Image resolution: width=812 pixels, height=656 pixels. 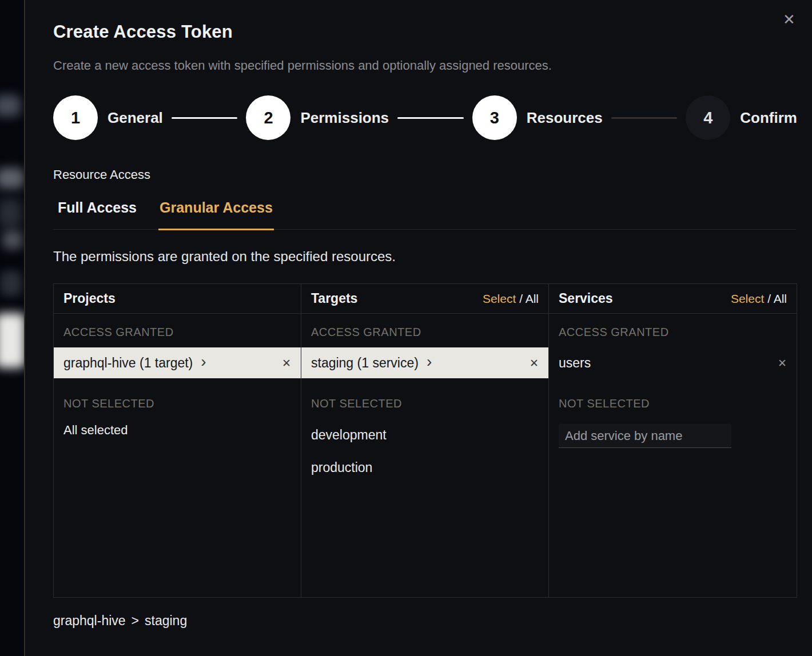 I want to click on step-connector-inactive, so click(x=644, y=118).